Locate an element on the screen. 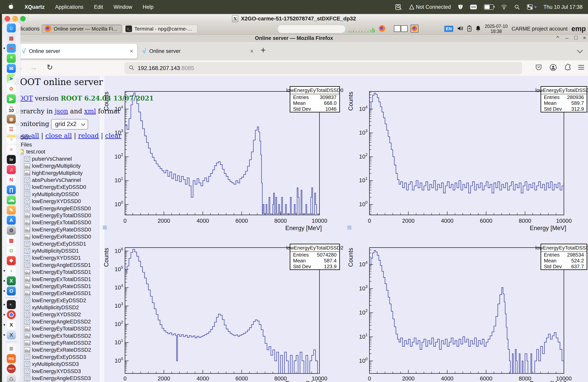 This screenshot has height=382, width=588. url-bar: 192.168.207.143:8085 is located at coordinates (323, 68).